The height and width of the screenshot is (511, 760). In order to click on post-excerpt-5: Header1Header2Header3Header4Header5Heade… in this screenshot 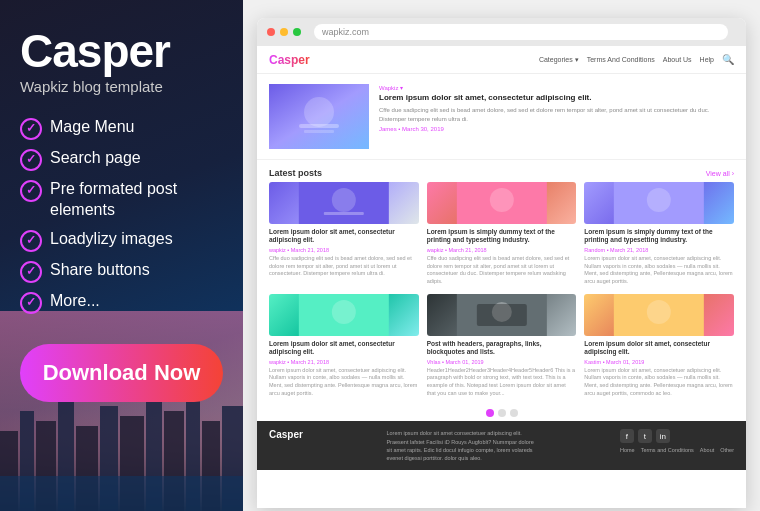, I will do `click(502, 382)`.